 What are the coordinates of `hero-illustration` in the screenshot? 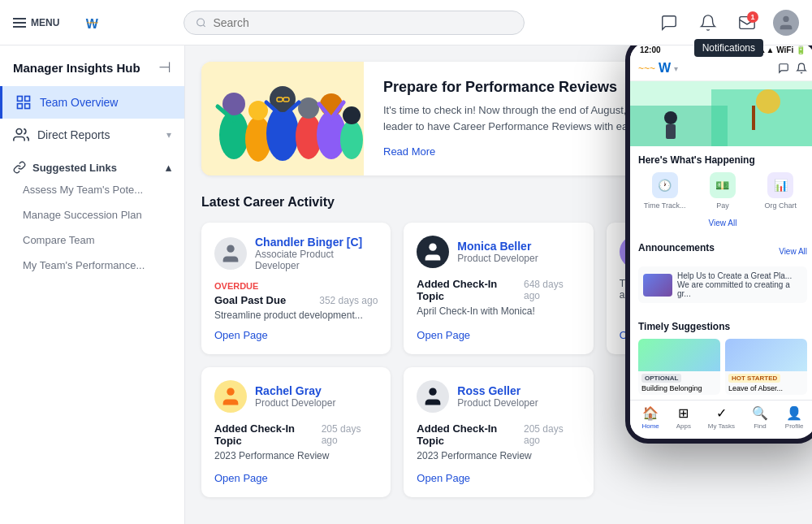 It's located at (283, 119).